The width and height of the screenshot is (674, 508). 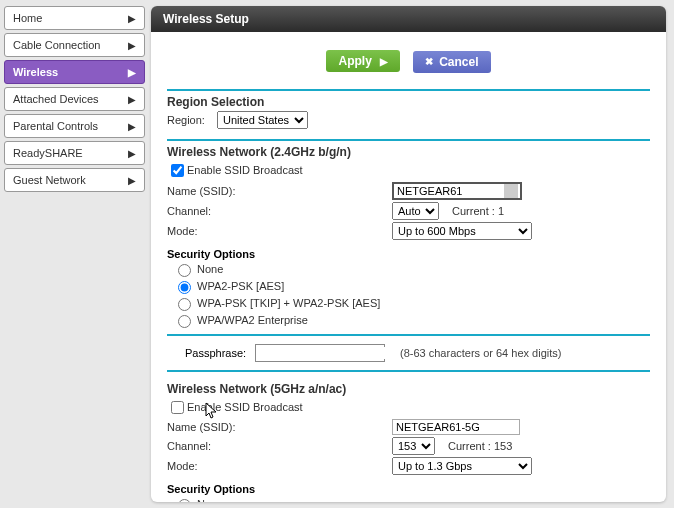 I want to click on band5-heading: Wireless Network (5GHz a/n/ac), so click(x=408, y=387).